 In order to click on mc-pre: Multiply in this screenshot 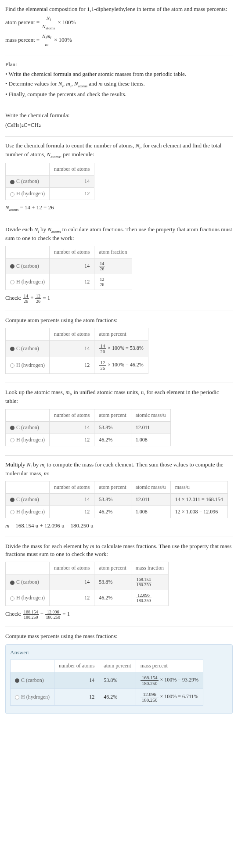, I will do `click(16, 464)`.